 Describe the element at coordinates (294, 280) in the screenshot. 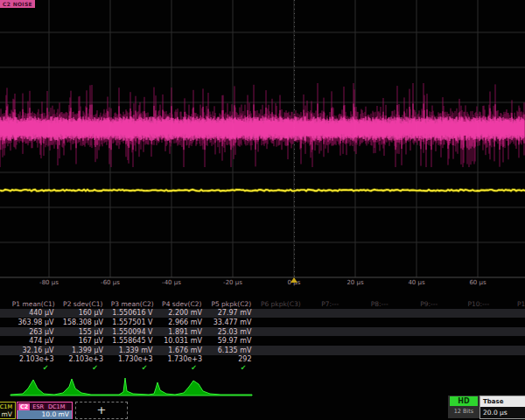

I see `trigger-position-marker` at that location.